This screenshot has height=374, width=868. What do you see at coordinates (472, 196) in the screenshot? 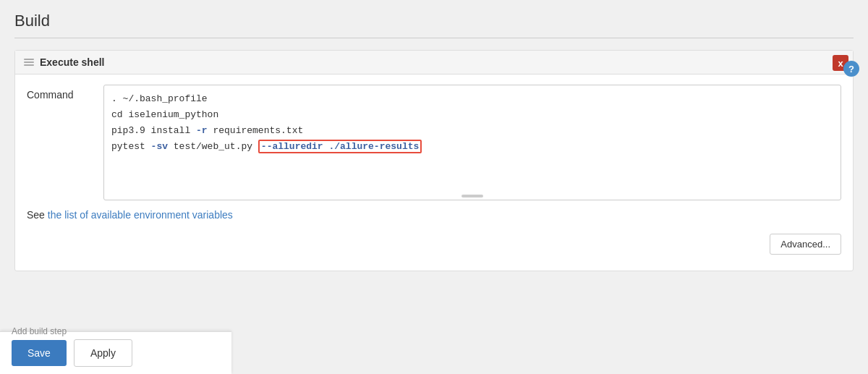
I see `scroll-hint` at bounding box center [472, 196].